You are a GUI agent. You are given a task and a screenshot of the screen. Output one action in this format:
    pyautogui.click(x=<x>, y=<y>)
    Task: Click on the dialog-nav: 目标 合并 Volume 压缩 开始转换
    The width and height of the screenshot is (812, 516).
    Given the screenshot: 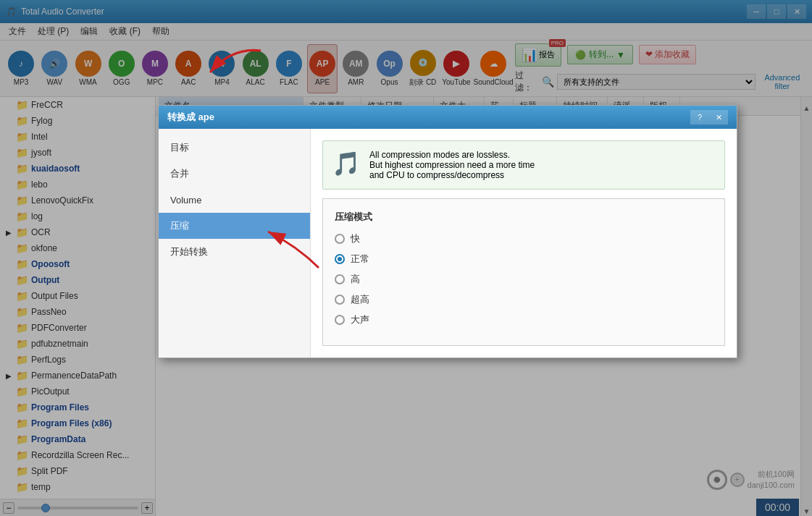 What is the action you would take?
    pyautogui.click(x=235, y=243)
    